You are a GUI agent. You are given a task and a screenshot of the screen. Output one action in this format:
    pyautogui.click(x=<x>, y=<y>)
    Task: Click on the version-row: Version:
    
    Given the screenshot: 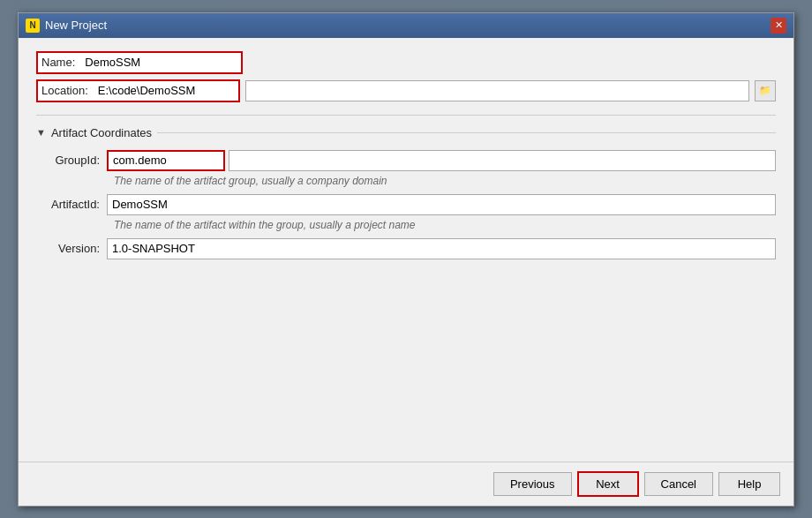 What is the action you would take?
    pyautogui.click(x=406, y=249)
    